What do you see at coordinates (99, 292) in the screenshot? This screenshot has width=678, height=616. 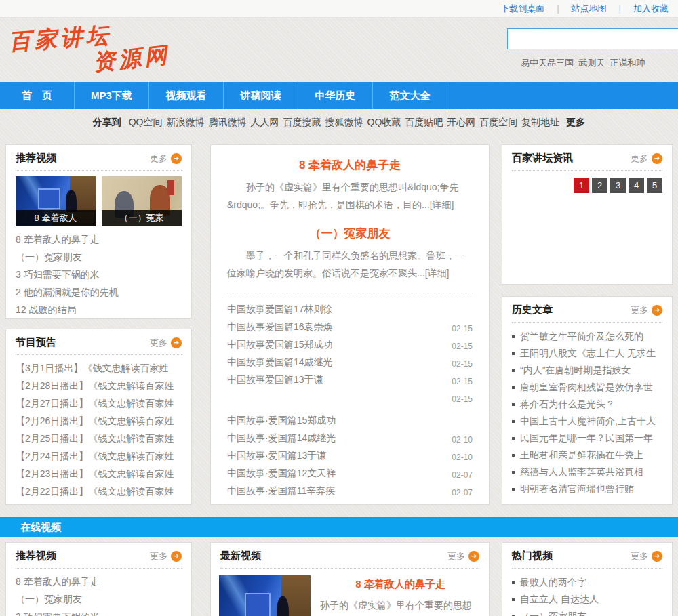 I see `video-title-link: 2 他的漏洞就是你的先机` at bounding box center [99, 292].